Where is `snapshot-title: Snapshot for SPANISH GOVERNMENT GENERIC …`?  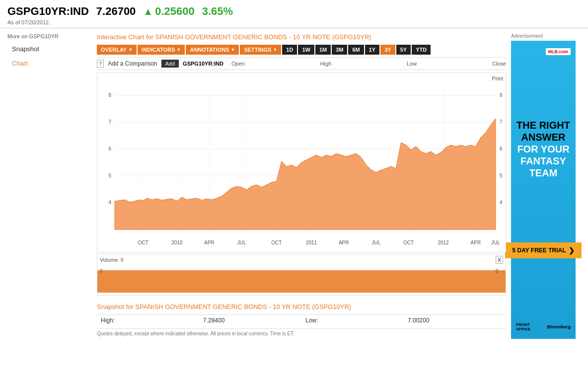 snapshot-title: Snapshot for SPANISH GOVERNMENT GENERIC … is located at coordinates (301, 307).